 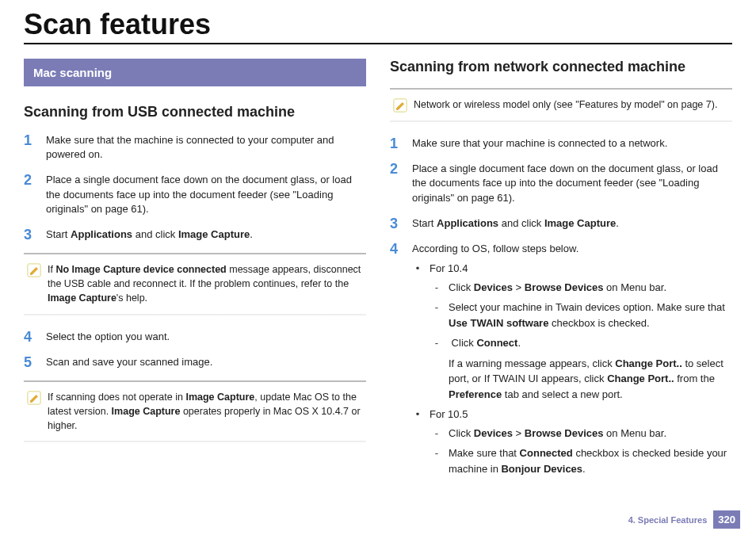 I want to click on list-item: •For 10.4, so click(x=573, y=269).